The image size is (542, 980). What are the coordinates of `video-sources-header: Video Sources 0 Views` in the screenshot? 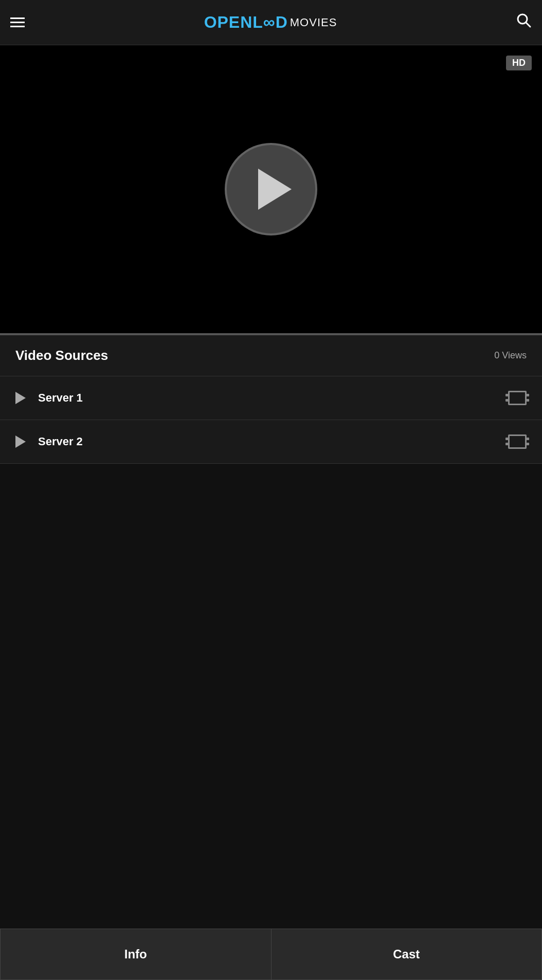 It's located at (271, 356).